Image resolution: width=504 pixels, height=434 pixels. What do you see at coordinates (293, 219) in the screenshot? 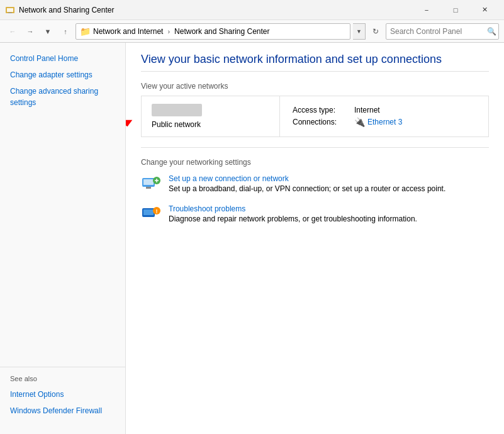
I see `troubleshoot-desc: Diagnose and repair network problems, or…` at bounding box center [293, 219].